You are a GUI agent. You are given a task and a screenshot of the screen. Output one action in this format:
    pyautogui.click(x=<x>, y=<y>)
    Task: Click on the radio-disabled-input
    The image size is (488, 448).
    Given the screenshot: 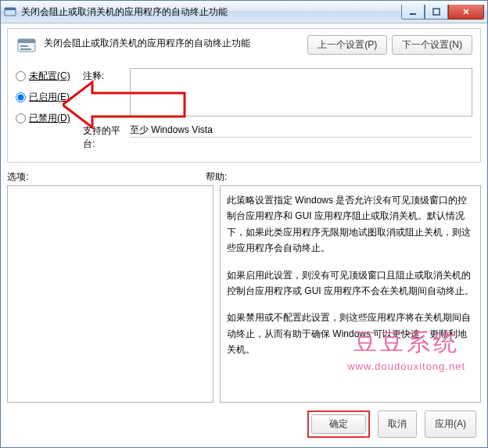 What is the action you would take?
    pyautogui.click(x=20, y=119)
    